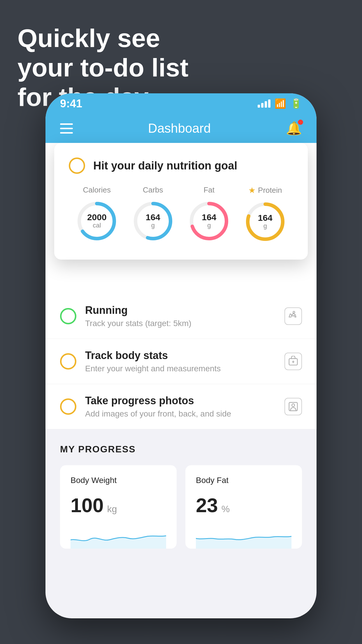 The width and height of the screenshot is (362, 644). I want to click on fat-unit: g, so click(209, 225).